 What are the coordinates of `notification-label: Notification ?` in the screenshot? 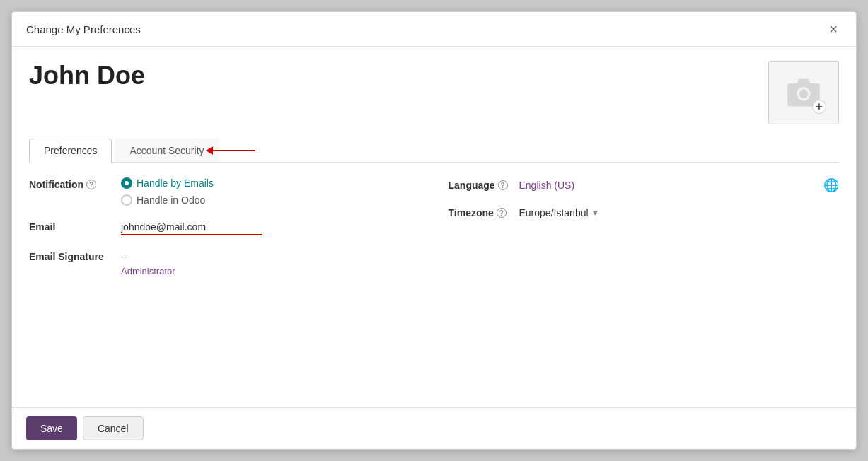 It's located at (75, 184).